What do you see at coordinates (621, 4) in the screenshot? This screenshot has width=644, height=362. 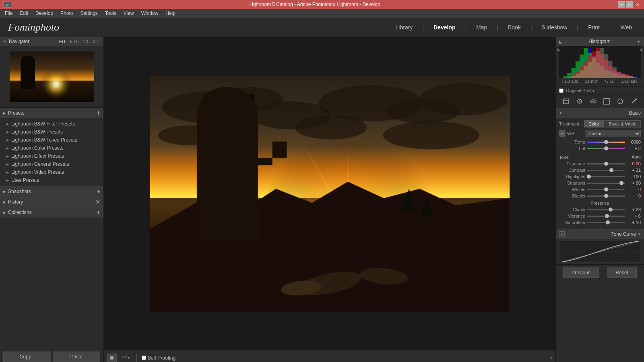 I see `minimize-button: ─` at bounding box center [621, 4].